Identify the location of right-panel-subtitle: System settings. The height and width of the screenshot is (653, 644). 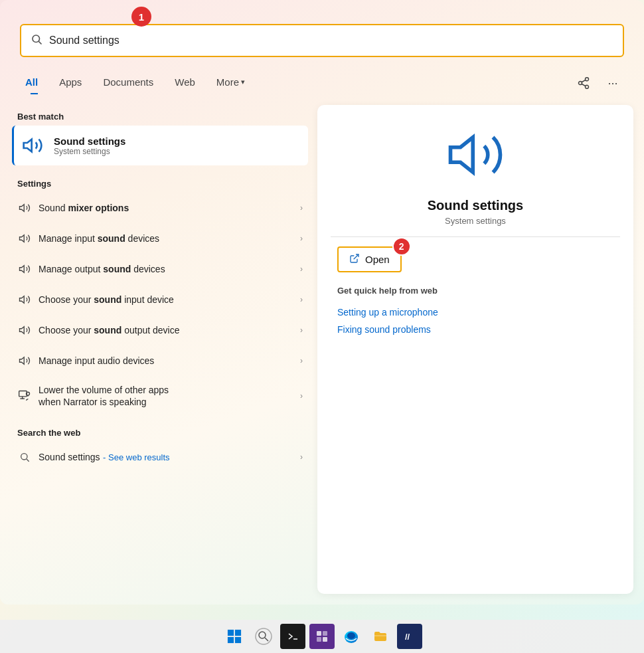
(475, 221).